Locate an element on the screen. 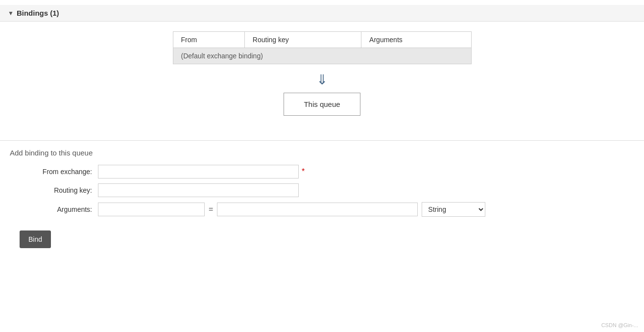  arguments-value-input is located at coordinates (317, 209).